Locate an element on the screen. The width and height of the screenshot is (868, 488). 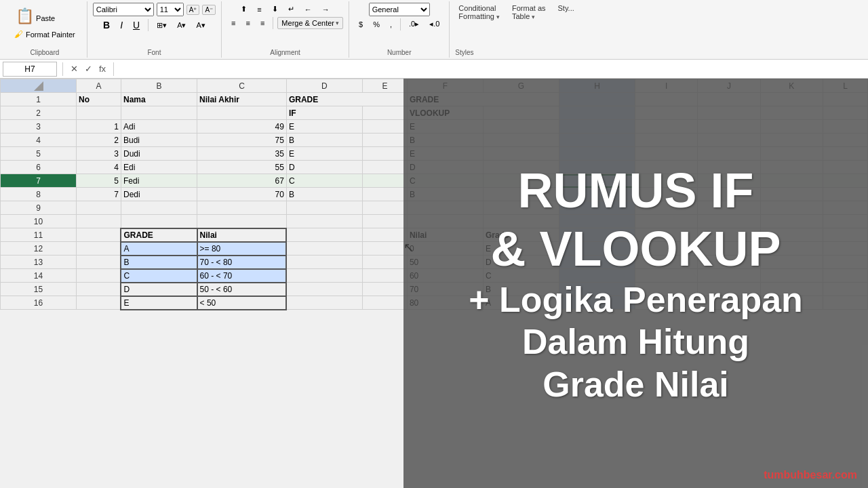
row-header-15: 15 is located at coordinates (39, 289).